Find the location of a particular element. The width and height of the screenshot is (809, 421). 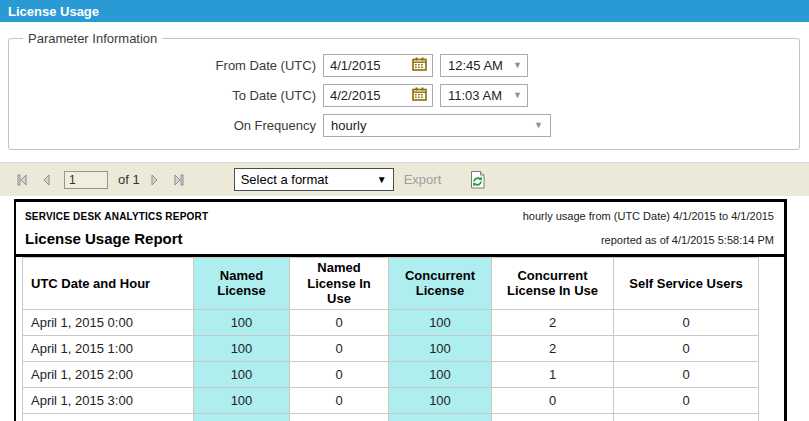

table-row: April 1, 2015 3:00100010000 is located at coordinates (391, 400).